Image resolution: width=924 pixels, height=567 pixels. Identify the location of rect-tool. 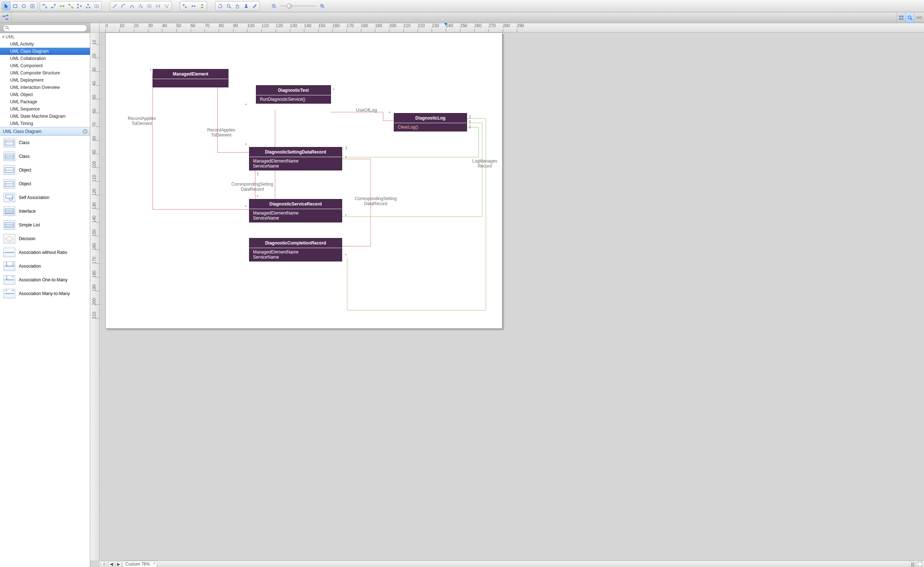
(15, 6).